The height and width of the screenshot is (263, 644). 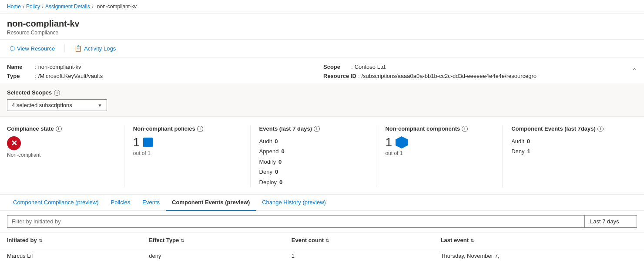 I want to click on event-item: Append 0, so click(x=313, y=152).